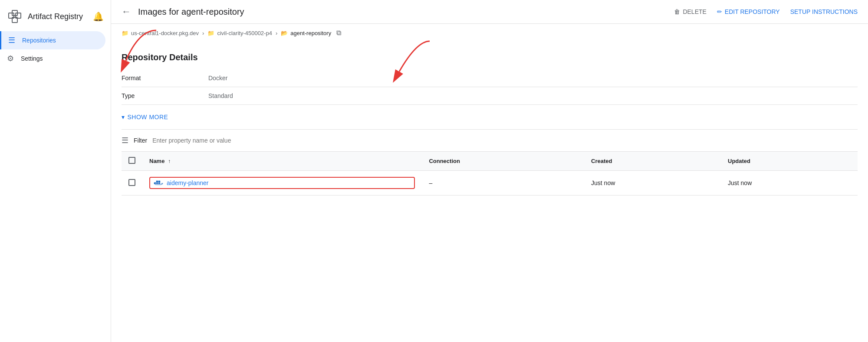 This screenshot has width=868, height=342. I want to click on select-all-checkbox, so click(132, 160).